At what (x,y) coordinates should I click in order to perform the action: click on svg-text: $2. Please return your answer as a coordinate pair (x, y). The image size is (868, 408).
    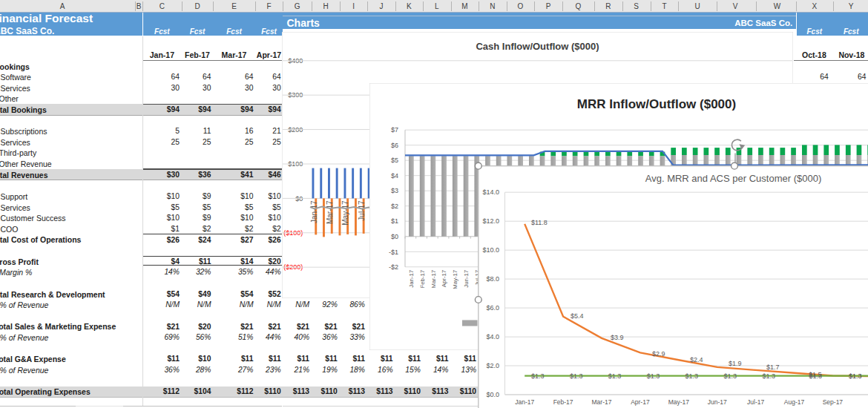
    Looking at the image, I should click on (394, 206).